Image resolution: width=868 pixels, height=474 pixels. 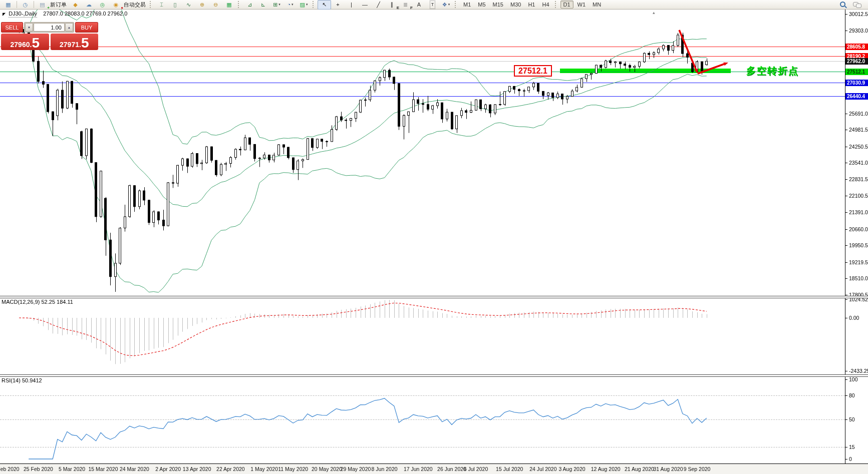 I want to click on new-order-icon-glyph: ▤, so click(x=42, y=5).